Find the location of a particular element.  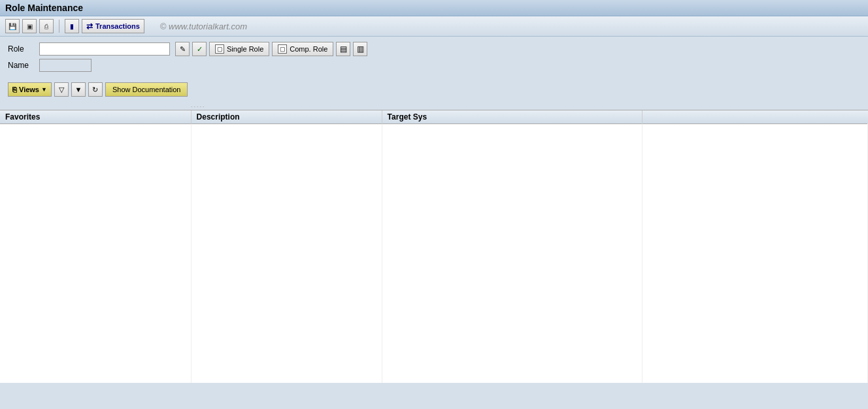

delete-icon: ▣ is located at coordinates (30, 26).